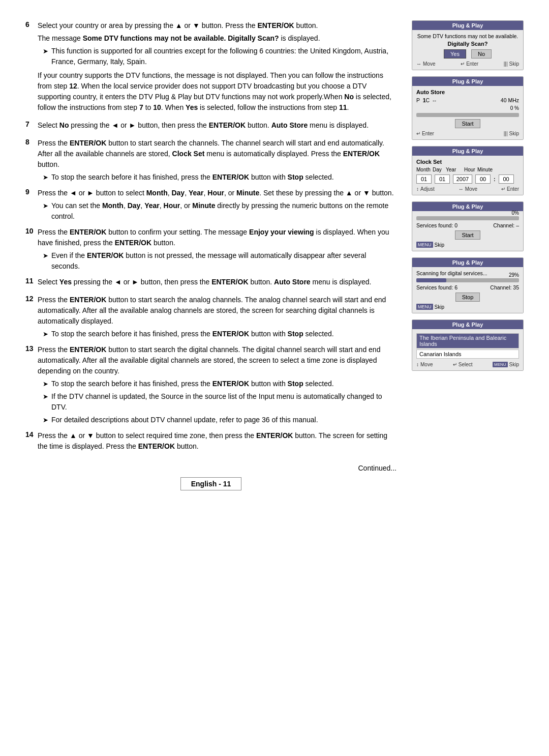 The width and height of the screenshot is (549, 756). Describe the element at coordinates (224, 56) in the screenshot. I see `step6-sub1-text: This function is supported for all count…` at that location.